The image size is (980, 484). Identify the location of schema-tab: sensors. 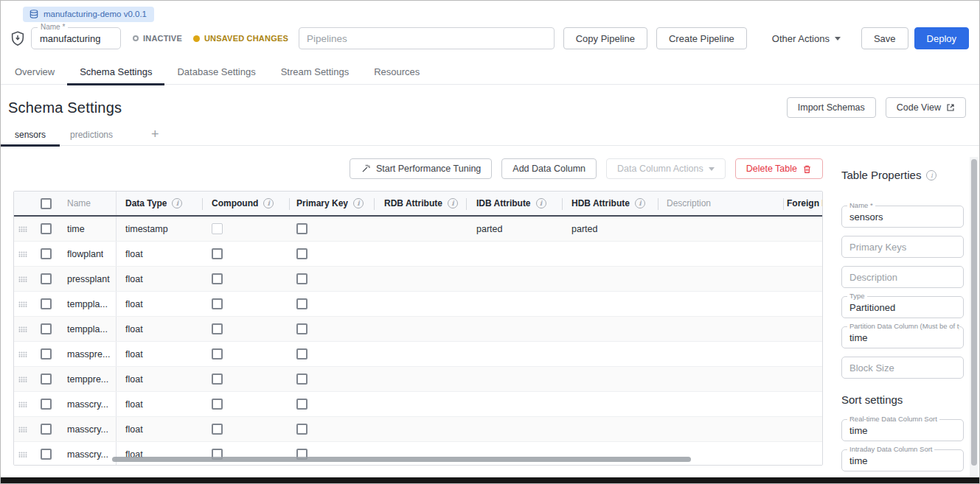
(30, 135).